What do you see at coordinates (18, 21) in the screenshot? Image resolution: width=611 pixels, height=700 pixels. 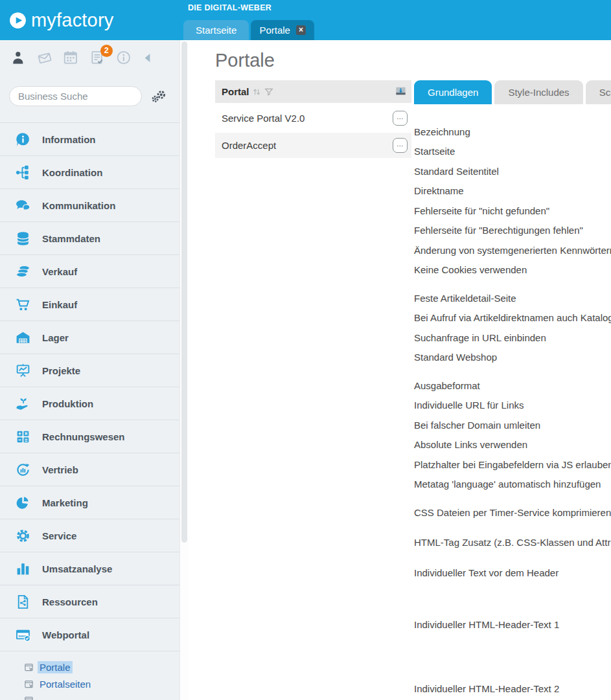 I see `play-icon` at bounding box center [18, 21].